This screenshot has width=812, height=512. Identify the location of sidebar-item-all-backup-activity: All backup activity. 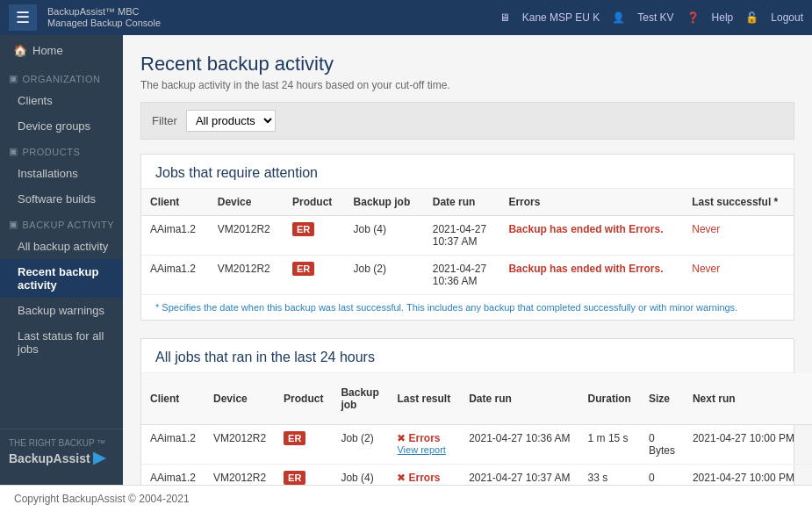
(61, 246).